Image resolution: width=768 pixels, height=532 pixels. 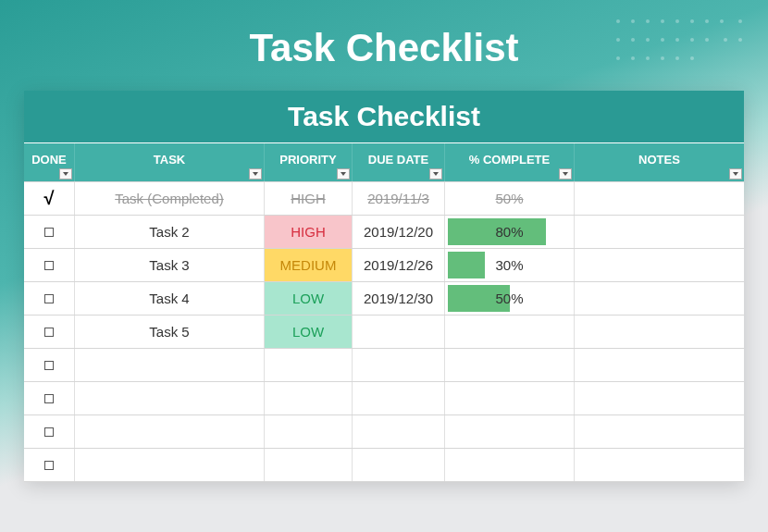 I want to click on cell-done: √, so click(x=50, y=198).